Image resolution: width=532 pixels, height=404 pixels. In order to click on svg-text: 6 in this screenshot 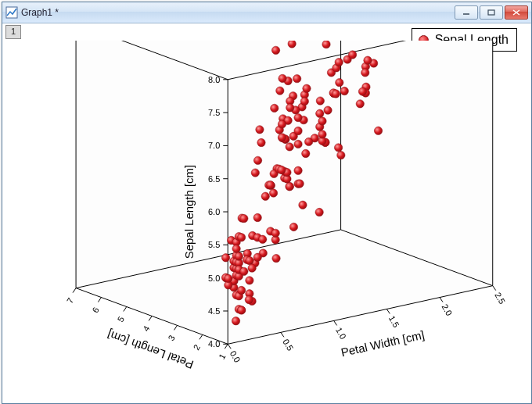, I will do `click(95, 309)`.